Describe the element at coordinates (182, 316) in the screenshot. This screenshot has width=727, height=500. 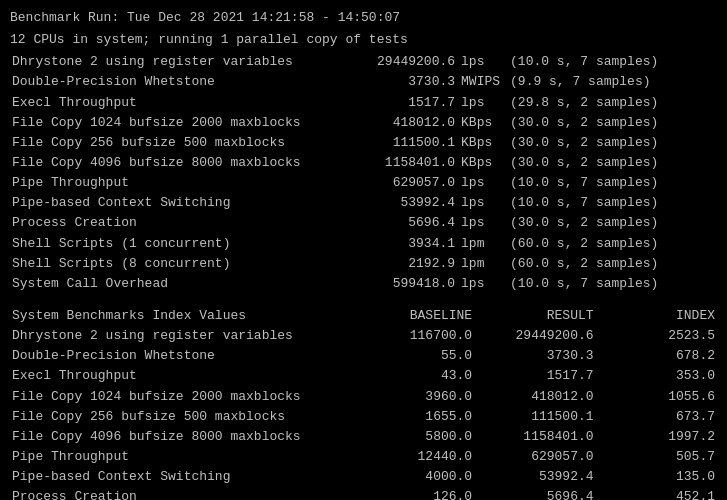
I see `index-header-label: System Benchmarks Index Values` at that location.